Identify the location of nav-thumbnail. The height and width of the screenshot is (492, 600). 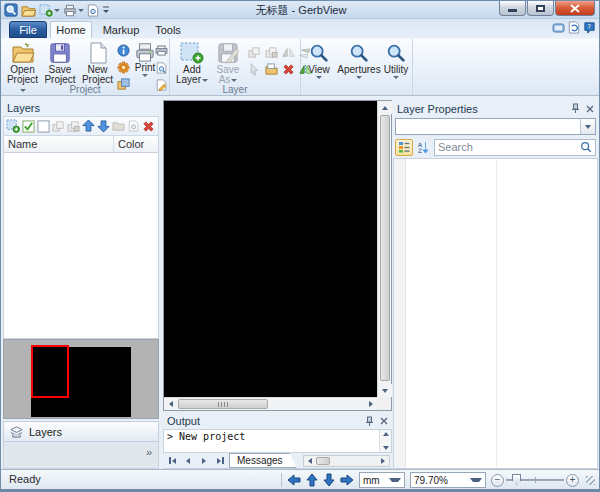
(81, 379).